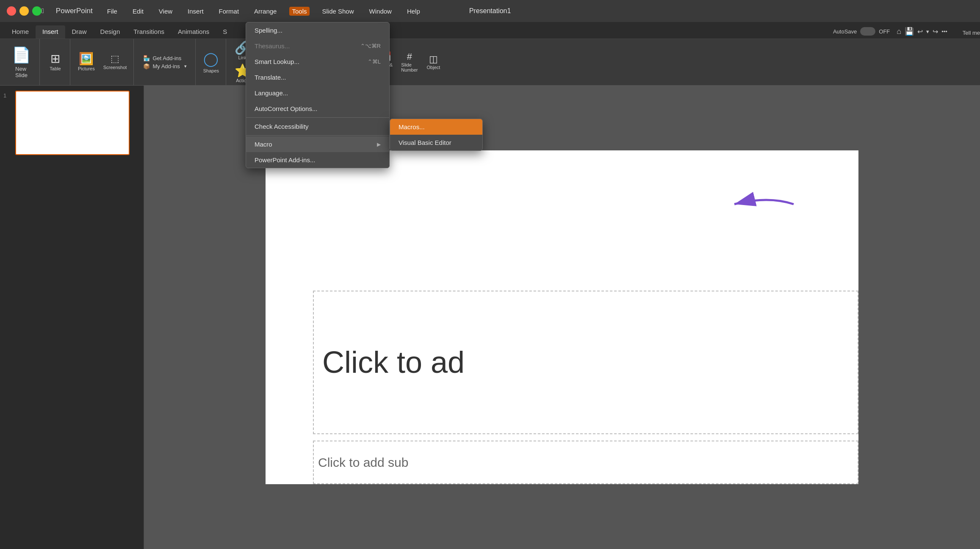  I want to click on my-addins-label: My Add-ins, so click(166, 66).